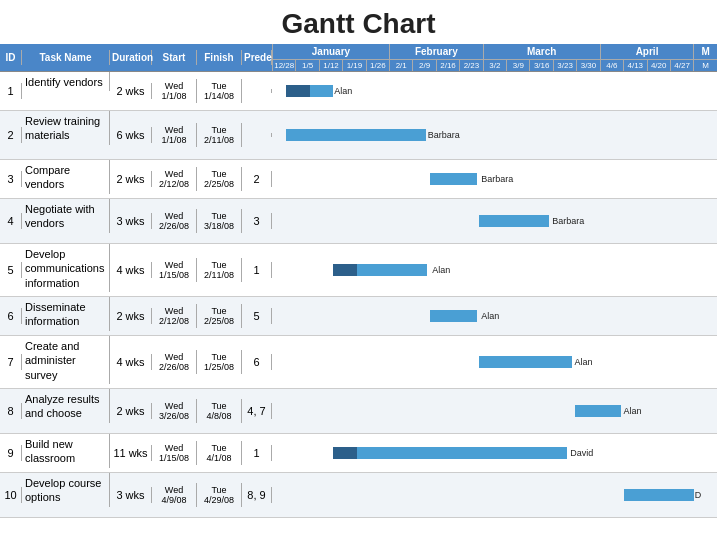  What do you see at coordinates (257, 316) in the screenshot?
I see `task-pred: 5` at bounding box center [257, 316].